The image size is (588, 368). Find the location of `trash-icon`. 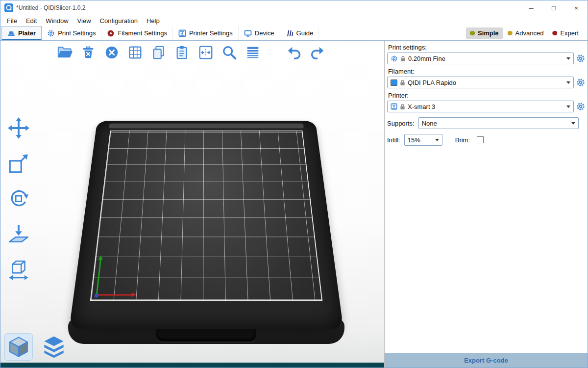

trash-icon is located at coordinates (88, 53).